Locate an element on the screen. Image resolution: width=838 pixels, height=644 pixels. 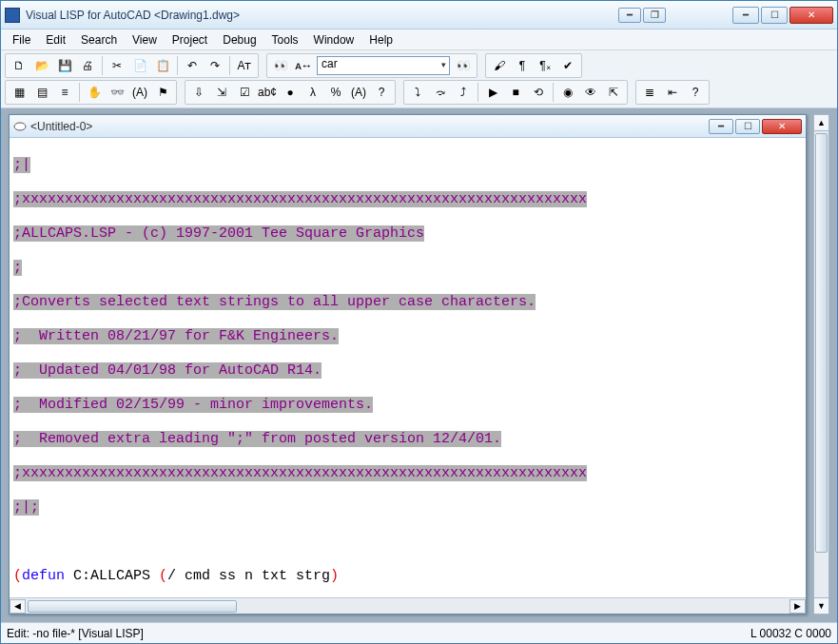
add-watch-button: 👁 is located at coordinates (591, 92).